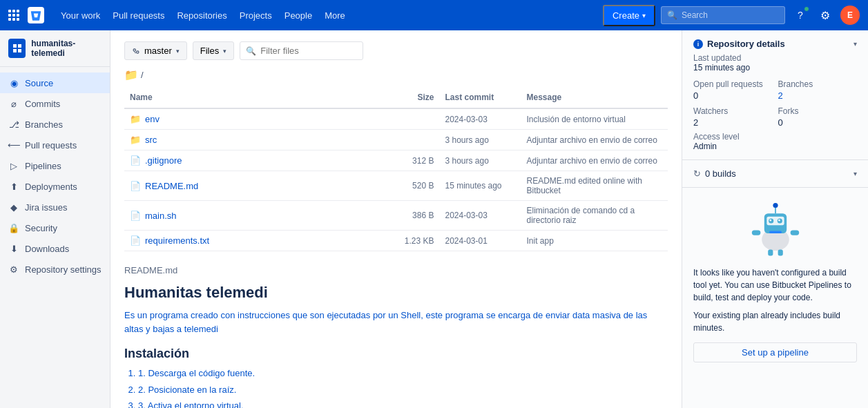 This screenshot has height=408, width=868. What do you see at coordinates (818, 123) in the screenshot?
I see `forks-value: 0` at bounding box center [818, 123].